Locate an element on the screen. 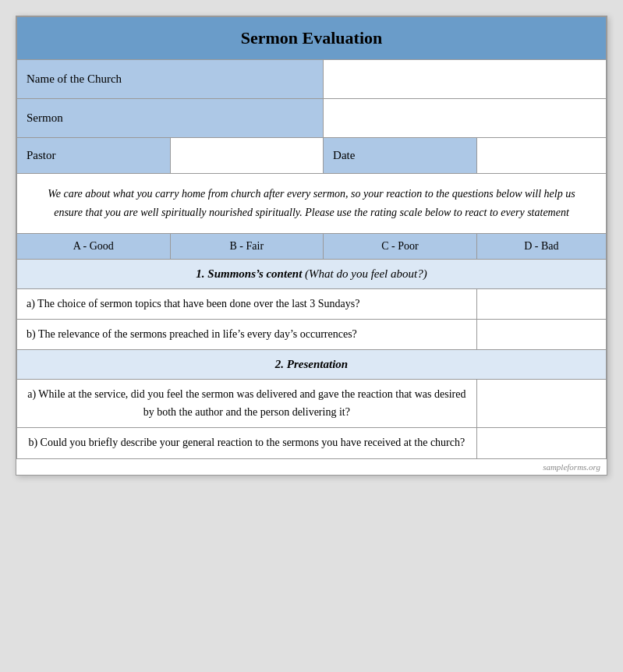 Image resolution: width=623 pixels, height=672 pixels. header-cell: Sermon Evaluation is located at coordinates (312, 39).